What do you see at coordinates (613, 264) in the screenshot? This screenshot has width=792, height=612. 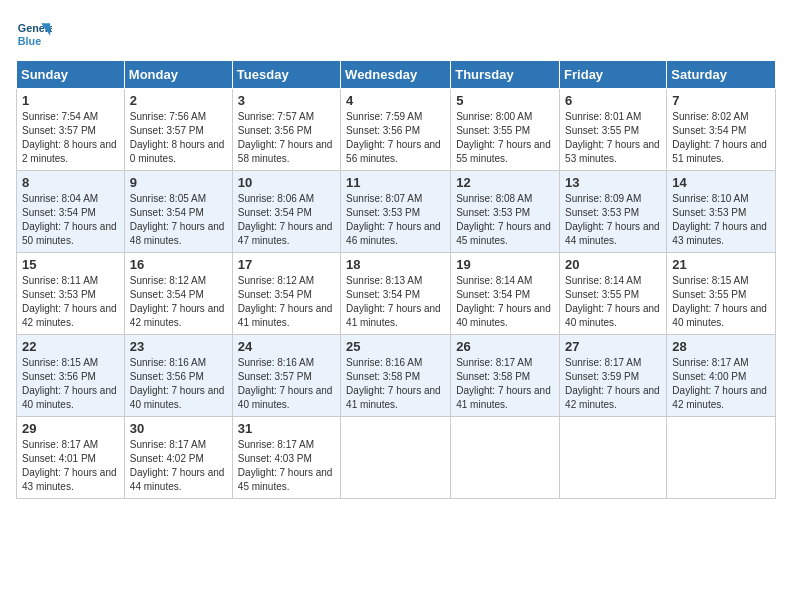 I see `day-number: 20` at bounding box center [613, 264].